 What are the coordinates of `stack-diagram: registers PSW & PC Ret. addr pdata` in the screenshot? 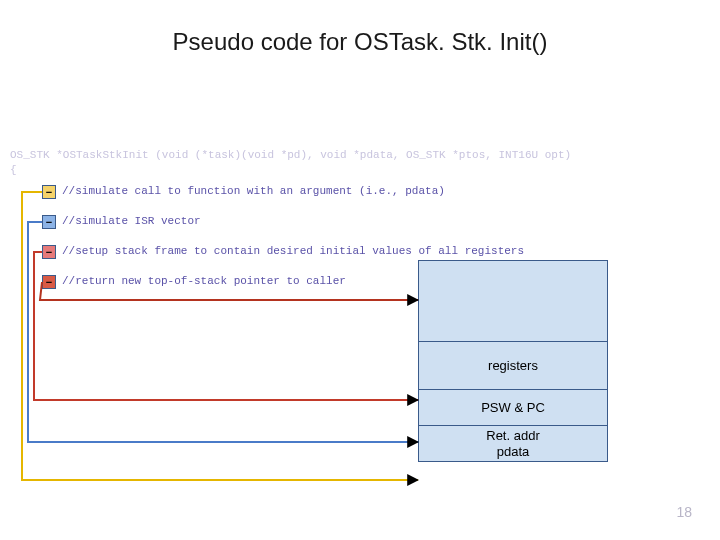 It's located at (513, 361).